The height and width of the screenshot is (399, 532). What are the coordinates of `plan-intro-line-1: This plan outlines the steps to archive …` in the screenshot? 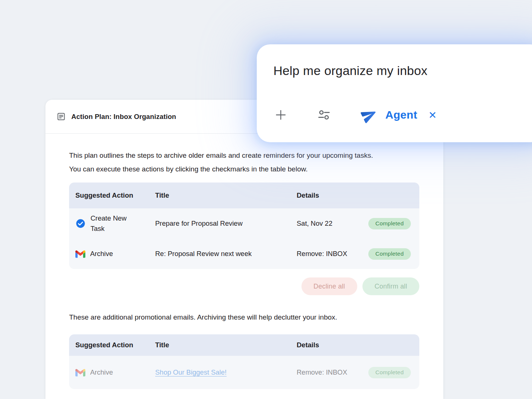 It's located at (221, 155).